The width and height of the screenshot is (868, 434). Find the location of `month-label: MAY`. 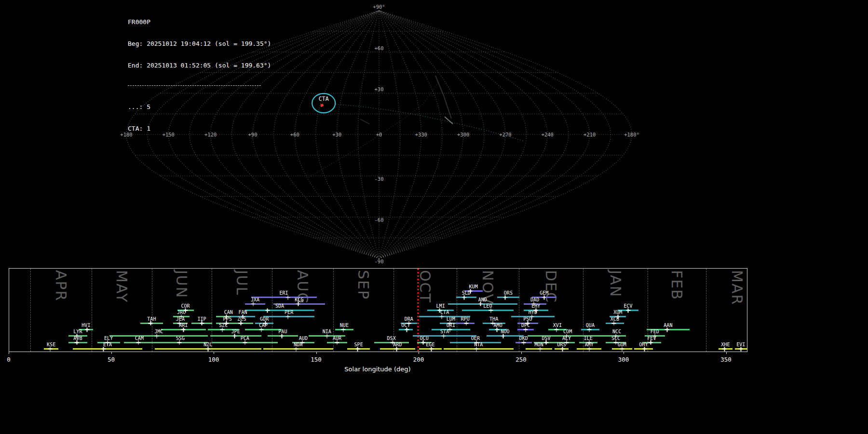

month-label: MAY is located at coordinates (122, 286).